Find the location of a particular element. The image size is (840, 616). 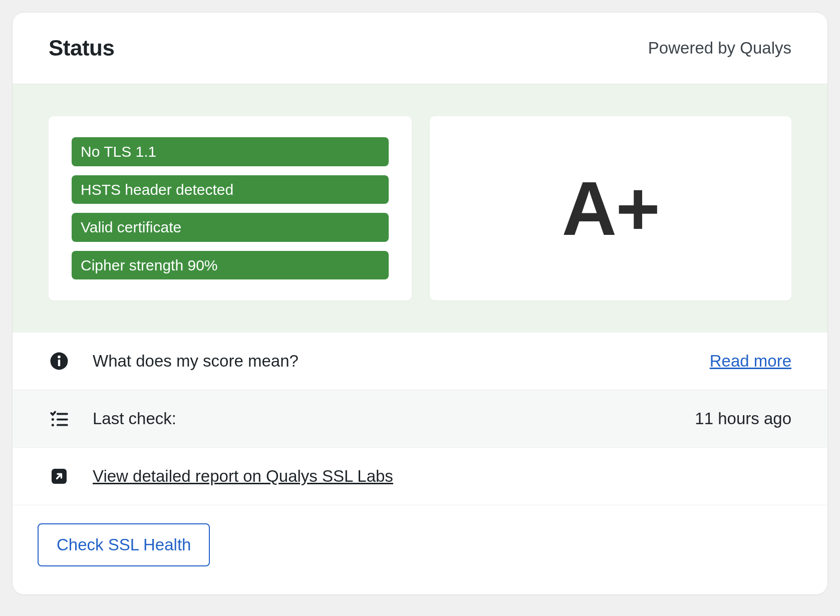

check-ssl-health-button: Check SSL Health is located at coordinates (124, 545).